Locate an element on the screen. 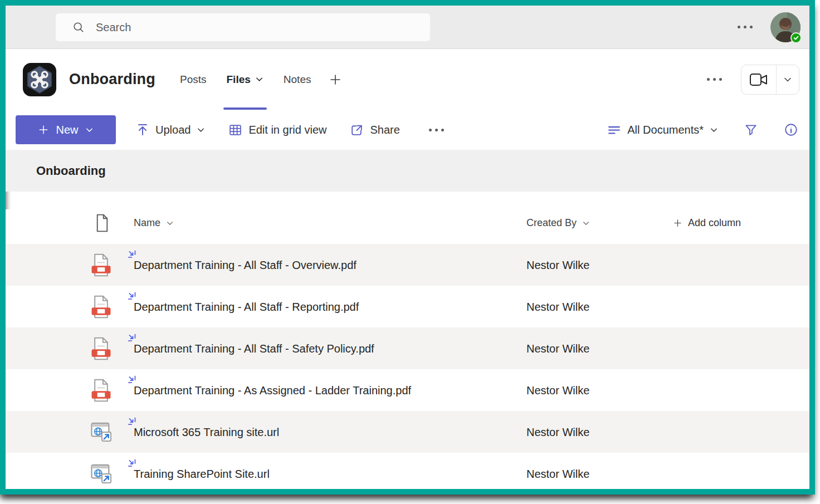 This screenshot has width=820, height=504. channel-more-options-icon is located at coordinates (714, 79).